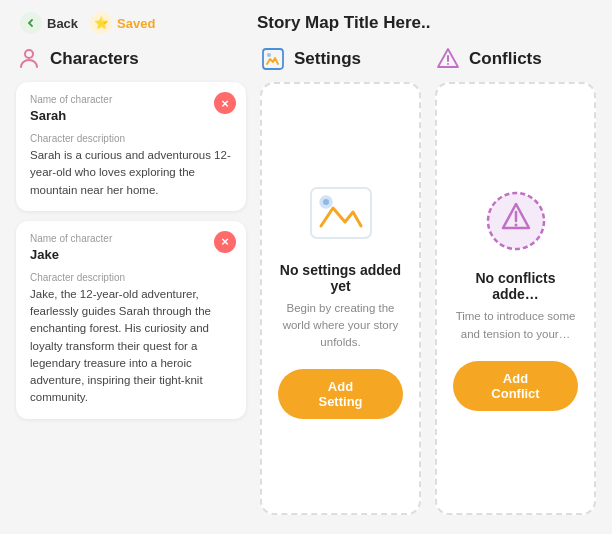 The width and height of the screenshot is (612, 534). Describe the element at coordinates (516, 326) in the screenshot. I see `conflicts-empty-subtitle: Time to introduce some and tension to yo…` at that location.